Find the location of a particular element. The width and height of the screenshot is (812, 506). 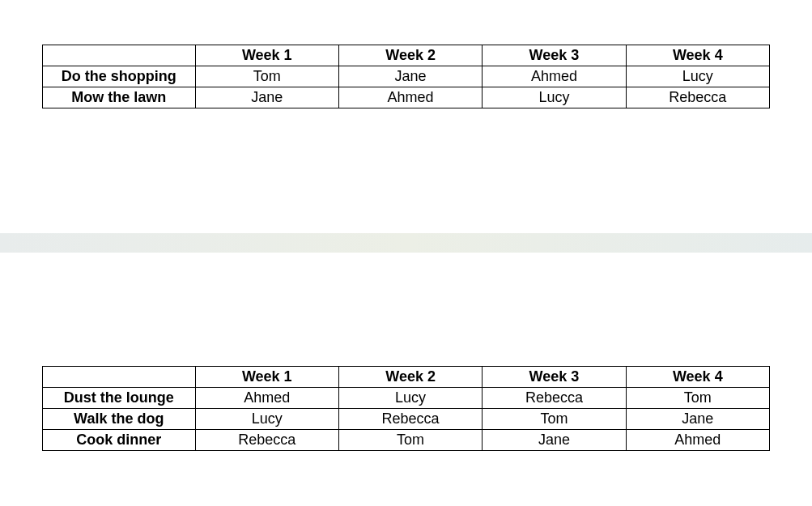

table-row: Dust the lounge Ahmed Lucy Rebecca Tom is located at coordinates (406, 398).